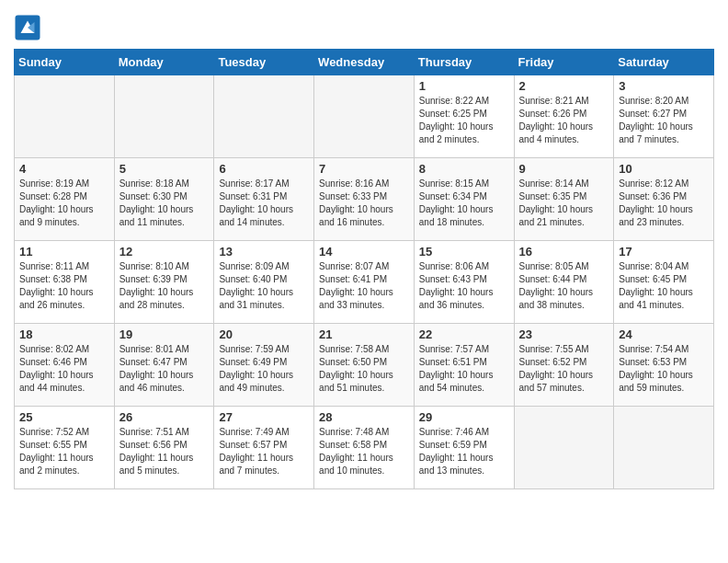 The width and height of the screenshot is (728, 563). I want to click on calendar-day-cell: 28Sunrise: 7:48 AM Sunset: 6:58 PM Dayli…, so click(364, 448).